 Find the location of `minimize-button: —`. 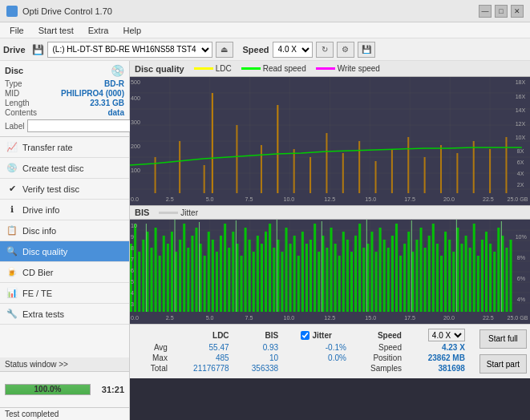

minimize-button: — is located at coordinates (485, 11).